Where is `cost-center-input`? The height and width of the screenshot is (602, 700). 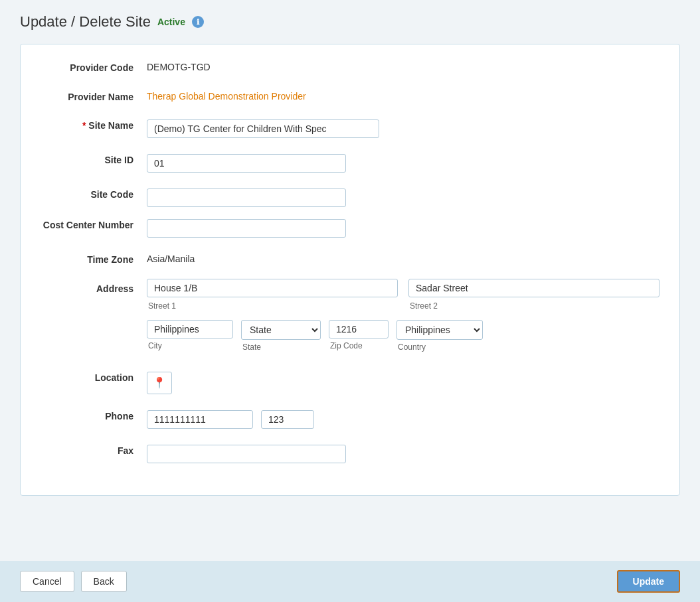
cost-center-input is located at coordinates (246, 228).